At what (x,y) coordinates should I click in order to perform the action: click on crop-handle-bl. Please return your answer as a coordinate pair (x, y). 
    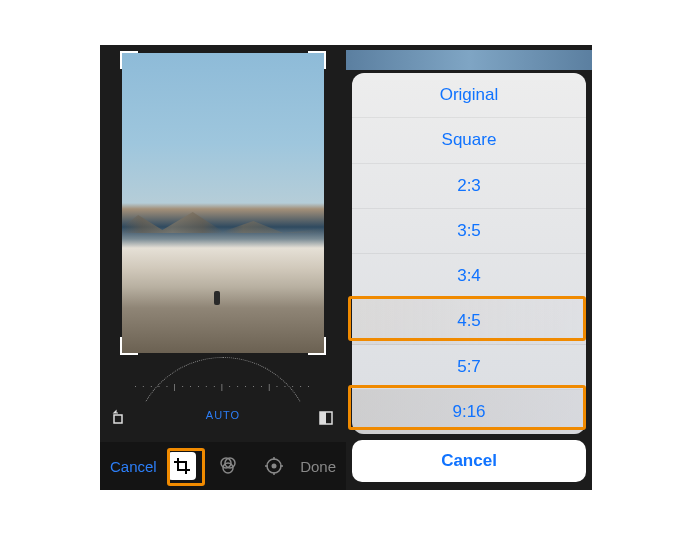
    Looking at the image, I should click on (129, 346).